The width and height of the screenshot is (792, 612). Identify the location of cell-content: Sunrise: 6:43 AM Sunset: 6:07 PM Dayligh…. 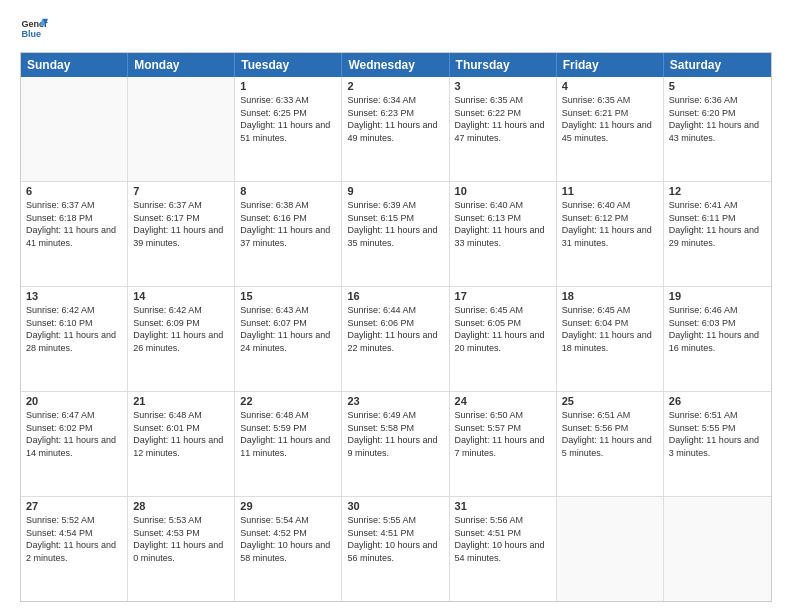
(288, 329).